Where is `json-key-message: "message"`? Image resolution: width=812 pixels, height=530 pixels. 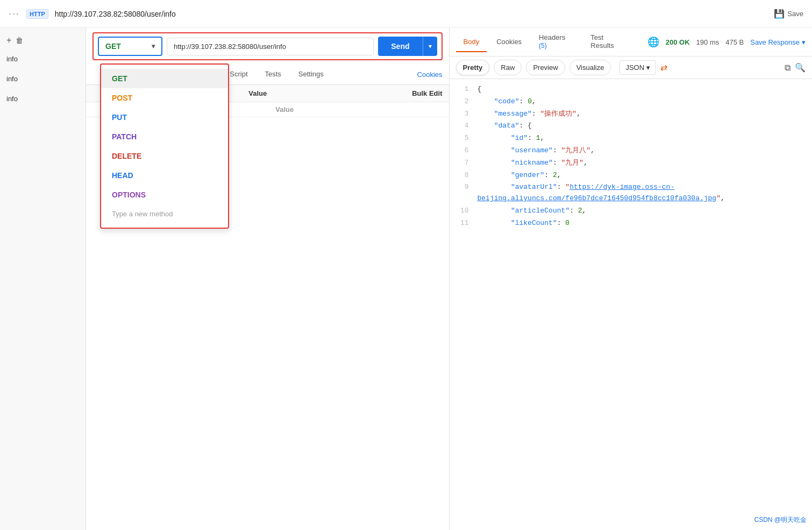
json-key-message: "message" is located at coordinates (504, 114).